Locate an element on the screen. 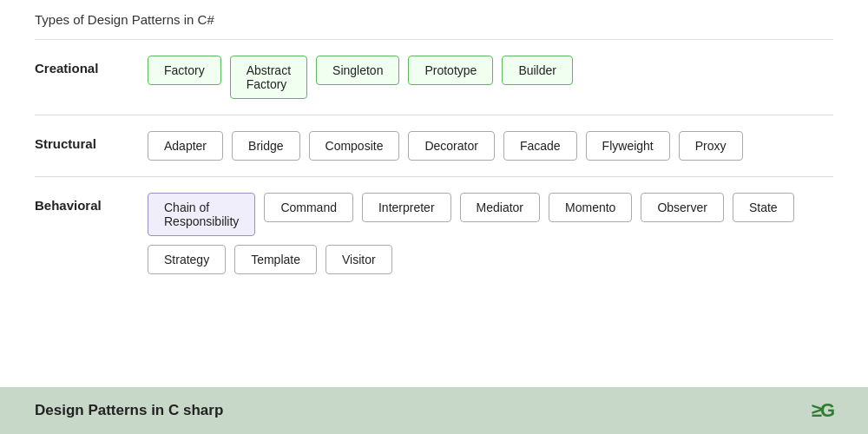 This screenshot has width=868, height=434. geeksforgeeks-logo: ≥G is located at coordinates (823, 411).